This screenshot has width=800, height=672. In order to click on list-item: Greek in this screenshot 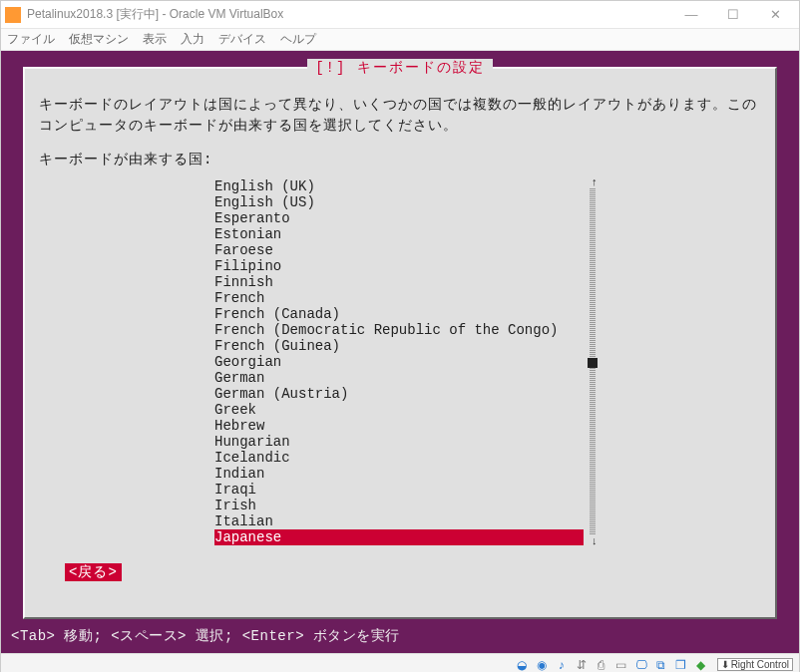, I will do `click(399, 410)`.